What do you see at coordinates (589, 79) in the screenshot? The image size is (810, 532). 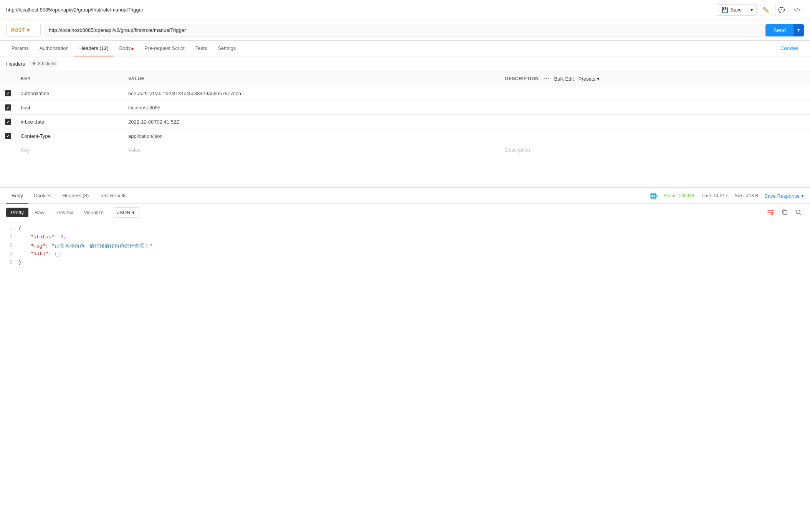 I see `presets-button: Presets ▾` at bounding box center [589, 79].